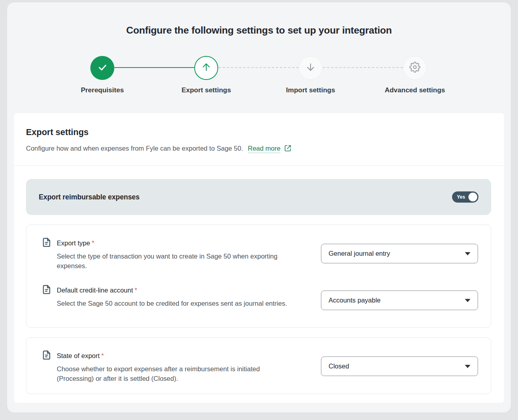 Image resolution: width=518 pixels, height=420 pixels. Describe the element at coordinates (473, 197) in the screenshot. I see `toggle-knob` at that location.